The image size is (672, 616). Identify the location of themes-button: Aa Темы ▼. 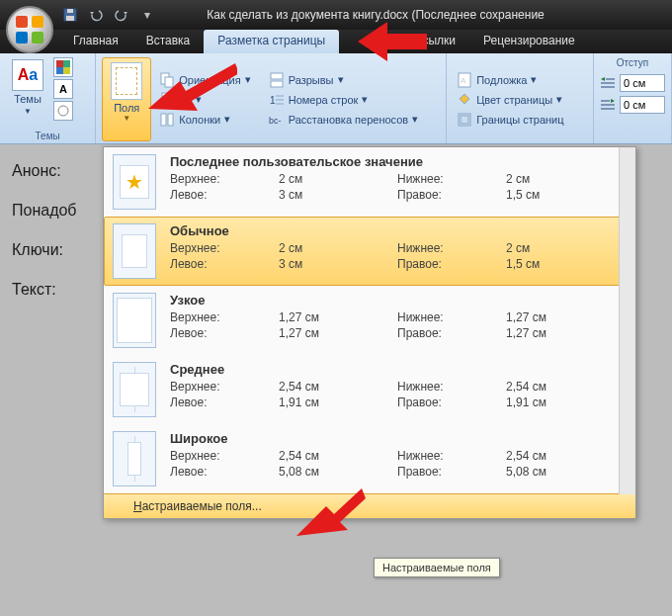
(28, 94).